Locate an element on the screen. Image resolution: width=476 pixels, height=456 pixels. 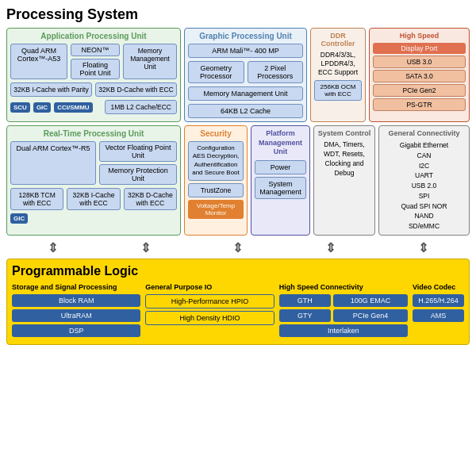
pl-content: Storage and Signal Processing Block RAM … is located at coordinates (238, 311).